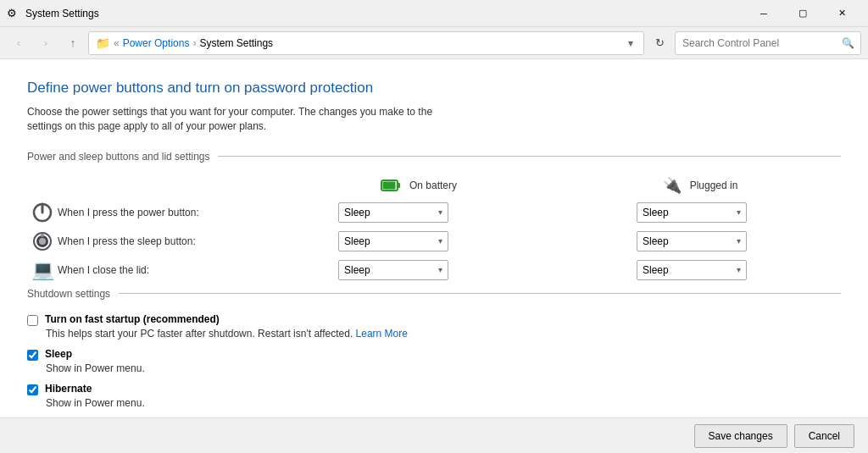  What do you see at coordinates (434, 270) in the screenshot?
I see `lid-row: 💻 When I close the lid: Sleep ▾ Sleep ▾` at bounding box center [434, 270].